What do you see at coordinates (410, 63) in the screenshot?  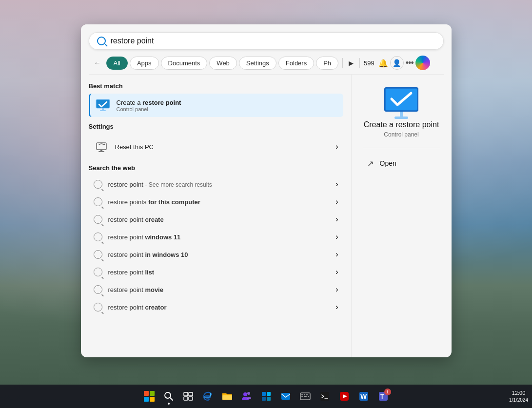 I see `more-options-icon: •••` at bounding box center [410, 63].